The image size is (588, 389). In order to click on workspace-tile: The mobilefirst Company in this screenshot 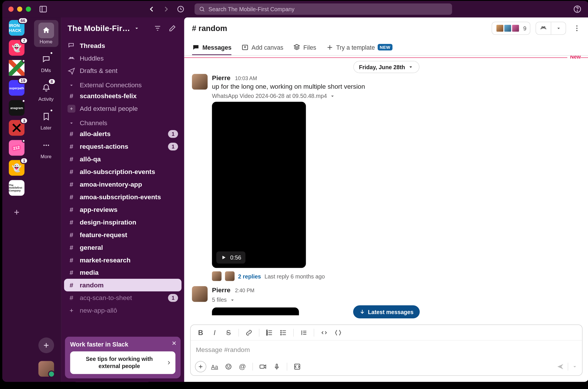, I will do `click(17, 188)`.